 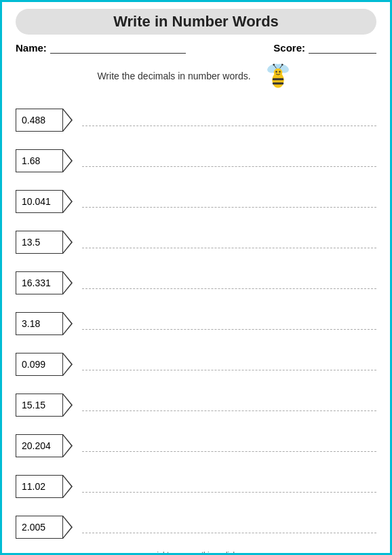 What do you see at coordinates (196, 161) in the screenshot?
I see `table-row: 1.68` at bounding box center [196, 161].